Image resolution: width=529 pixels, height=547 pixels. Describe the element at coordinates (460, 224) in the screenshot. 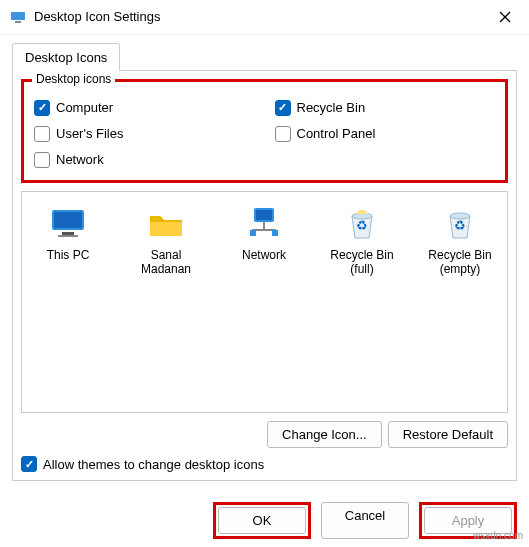

I see `recycle-bin-empty-icon: ♻` at that location.